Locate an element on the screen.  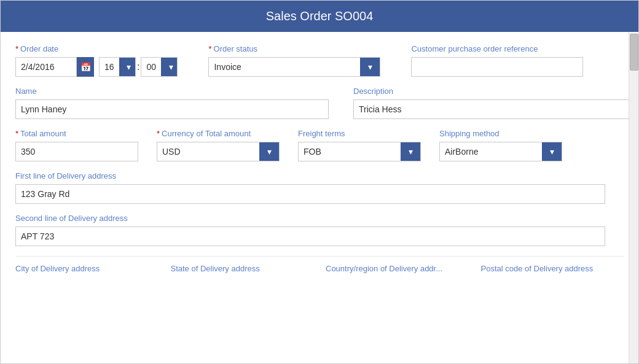
state-label: State of Delivery address is located at coordinates (242, 269).